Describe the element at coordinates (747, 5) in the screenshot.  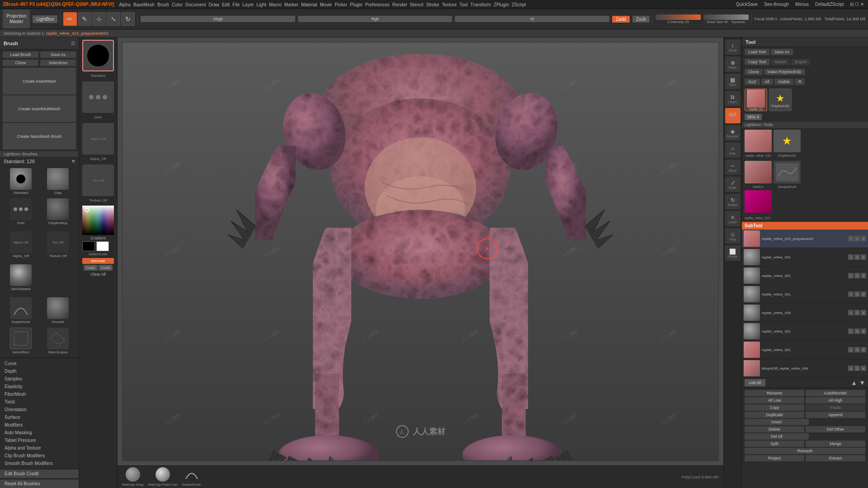
I see `quicksave-btn: QuickSave` at that location.